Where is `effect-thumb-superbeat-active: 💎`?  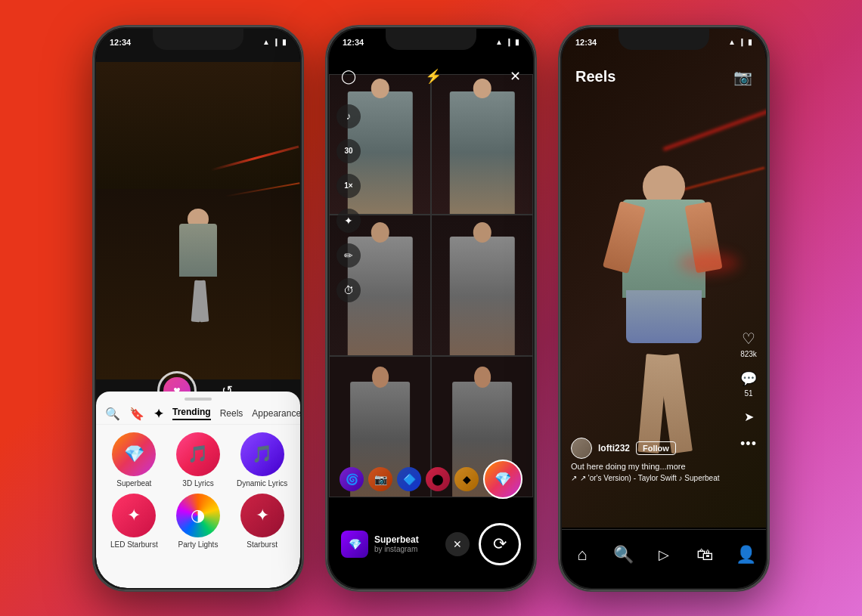 effect-thumb-superbeat-active: 💎 is located at coordinates (503, 479).